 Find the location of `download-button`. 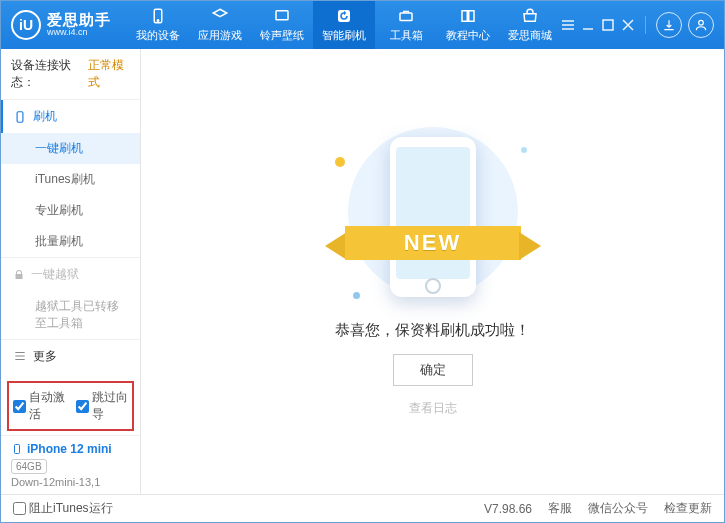

download-button is located at coordinates (669, 25).